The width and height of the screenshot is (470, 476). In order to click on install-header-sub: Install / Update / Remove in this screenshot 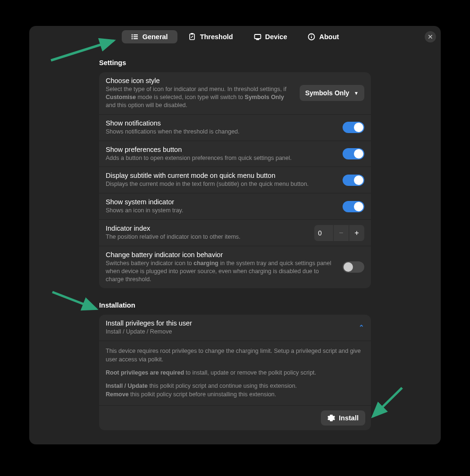, I will do `click(232, 332)`.